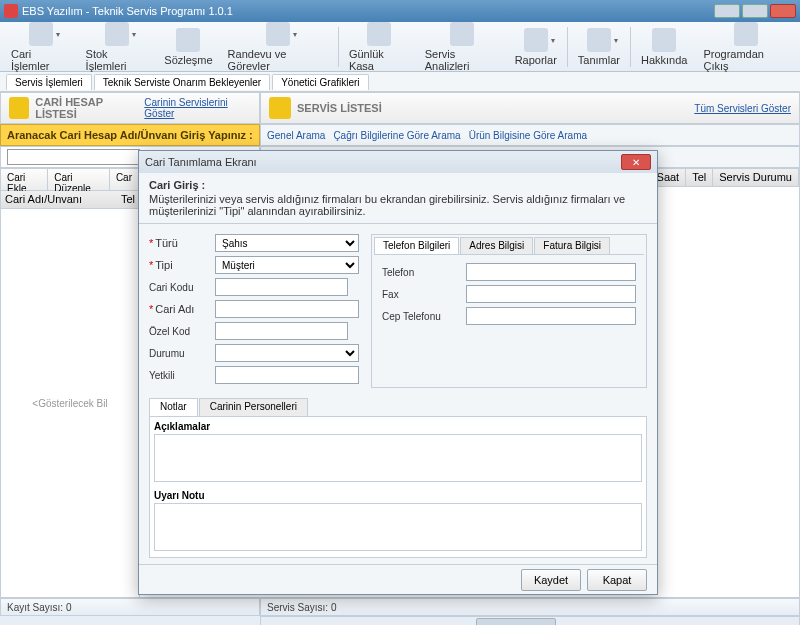 Image resolution: width=800 pixels, height=625 pixels. What do you see at coordinates (416, 246) in the screenshot?
I see `tab-phone: Telefon Bilgileri` at bounding box center [416, 246].